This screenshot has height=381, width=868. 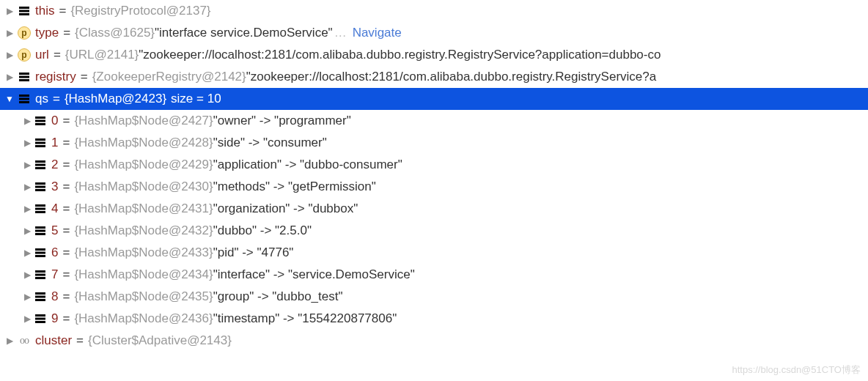 What do you see at coordinates (434, 253) in the screenshot?
I see `variable-row: ▶6={HashMap$Node@2433} "pid" -> "4776"` at bounding box center [434, 253].